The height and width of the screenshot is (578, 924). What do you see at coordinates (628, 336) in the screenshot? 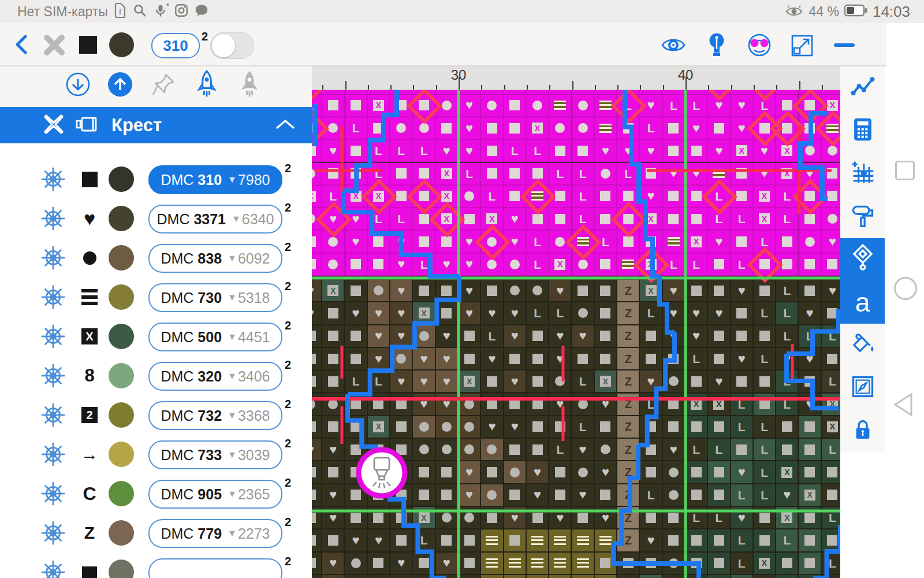
I see `stitch-cell: Z` at bounding box center [628, 336].